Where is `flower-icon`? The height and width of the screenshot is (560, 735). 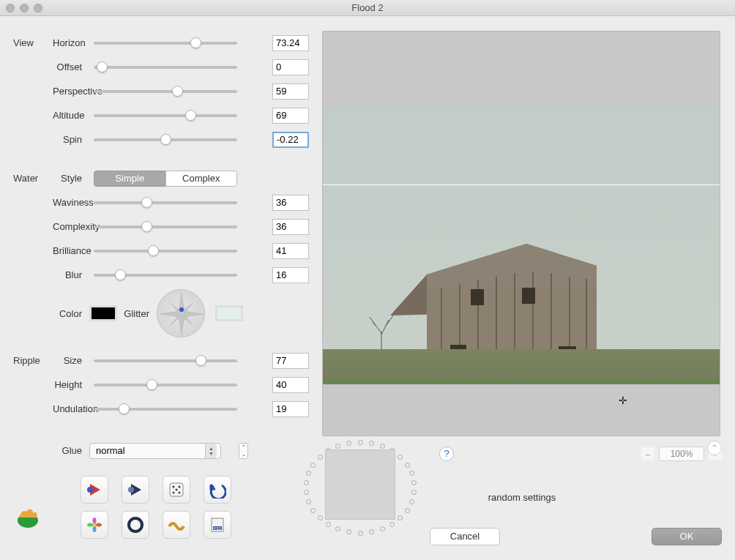 flower-icon is located at coordinates (94, 525).